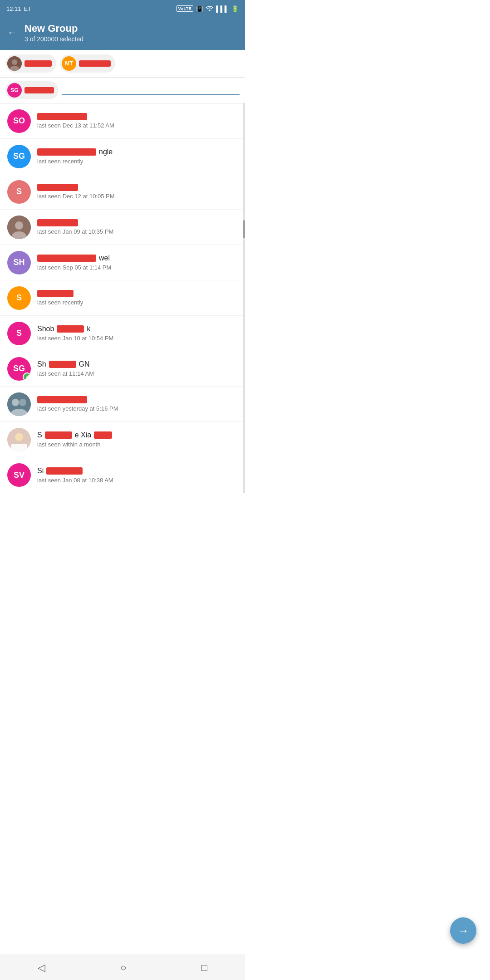  I want to click on header: ← New Group 3 of 200000 selected, so click(122, 34).